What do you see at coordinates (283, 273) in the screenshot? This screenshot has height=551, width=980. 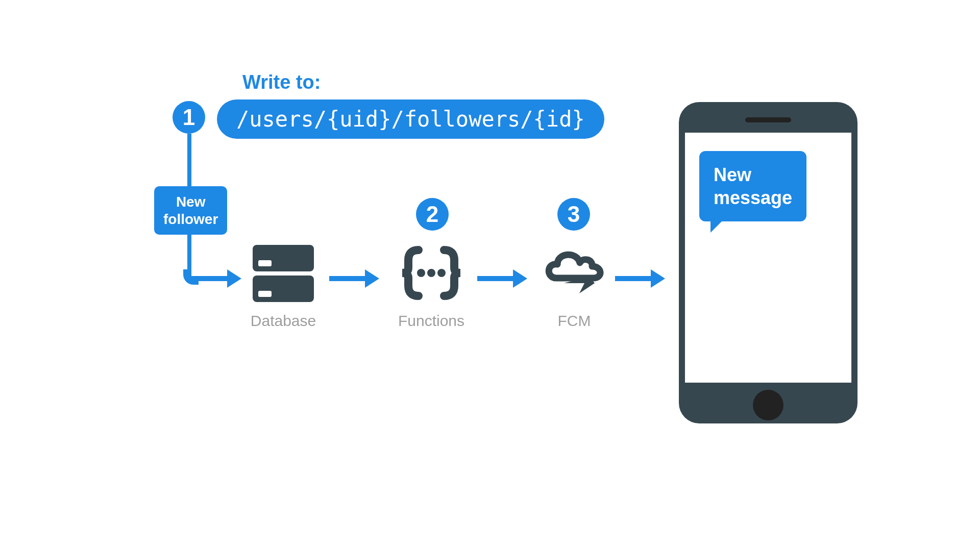 I see `database-icon` at bounding box center [283, 273].